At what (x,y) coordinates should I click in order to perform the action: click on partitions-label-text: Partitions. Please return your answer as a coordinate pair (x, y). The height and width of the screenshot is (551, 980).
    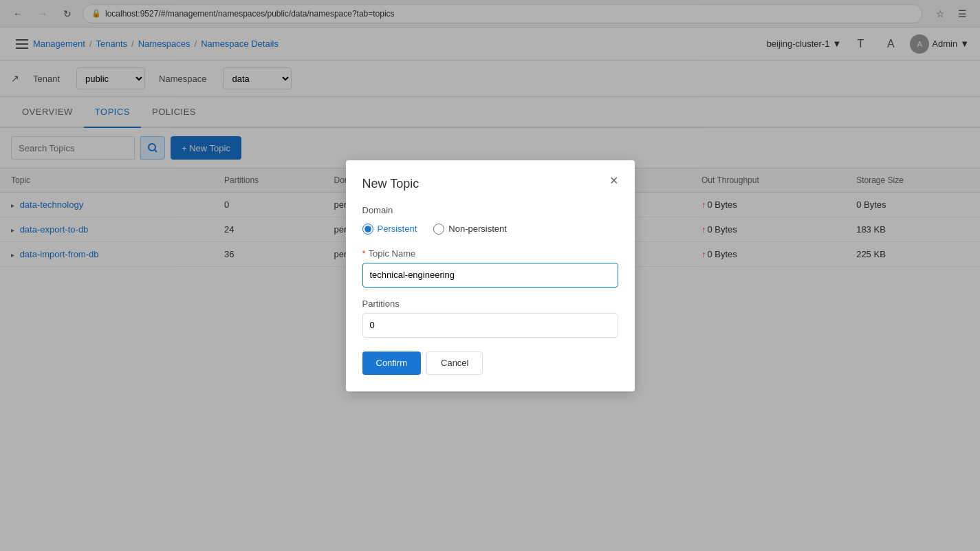
    Looking at the image, I should click on (381, 304).